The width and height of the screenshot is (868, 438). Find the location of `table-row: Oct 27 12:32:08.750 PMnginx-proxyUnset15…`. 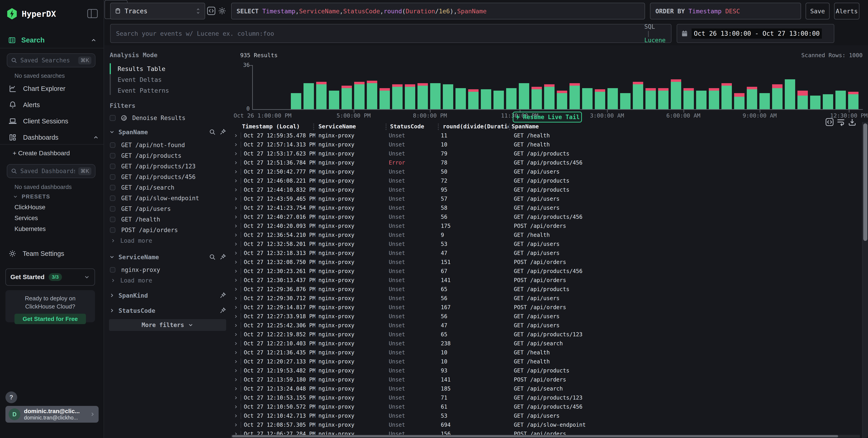

table-row: Oct 27 12:32:08.750 PMnginx-proxyUnset15… is located at coordinates (546, 262).